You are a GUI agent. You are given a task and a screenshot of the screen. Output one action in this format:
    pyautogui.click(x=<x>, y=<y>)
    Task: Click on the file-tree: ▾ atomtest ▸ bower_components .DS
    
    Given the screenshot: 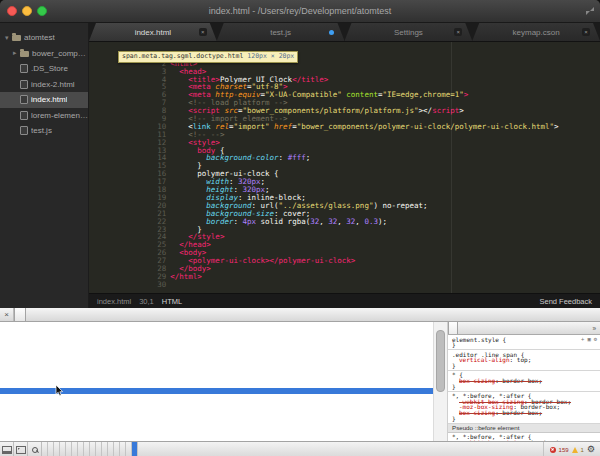 What is the action you would take?
    pyautogui.click(x=44, y=166)
    